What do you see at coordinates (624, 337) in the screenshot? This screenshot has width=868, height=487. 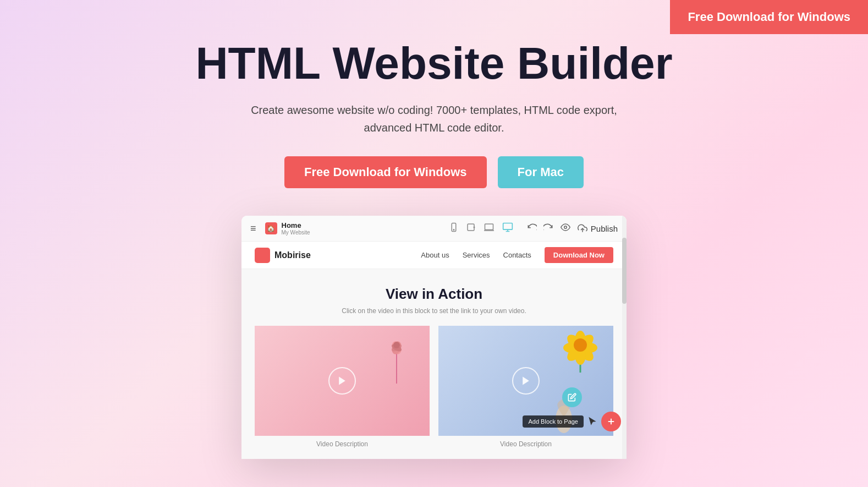 I see `scrollbar` at bounding box center [624, 337].